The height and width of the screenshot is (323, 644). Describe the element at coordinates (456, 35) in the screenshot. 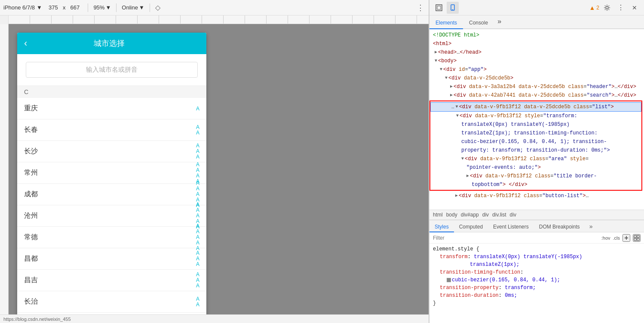

I see `doctype-text: <!DOCTYPE html>` at that location.